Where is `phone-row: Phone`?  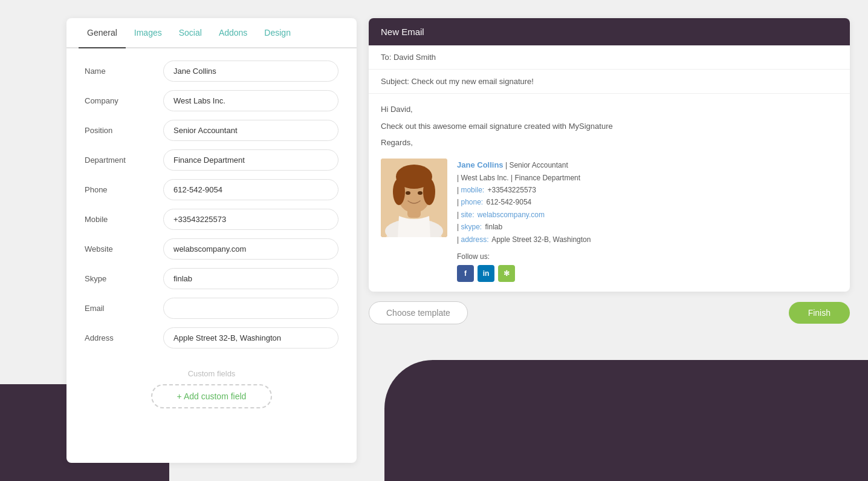
phone-row: Phone is located at coordinates (212, 190).